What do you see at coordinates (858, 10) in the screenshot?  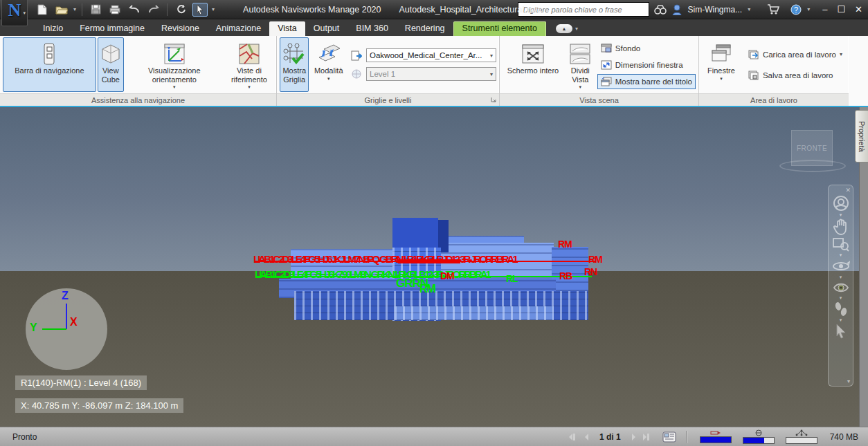 I see `close-button: ✕` at bounding box center [858, 10].